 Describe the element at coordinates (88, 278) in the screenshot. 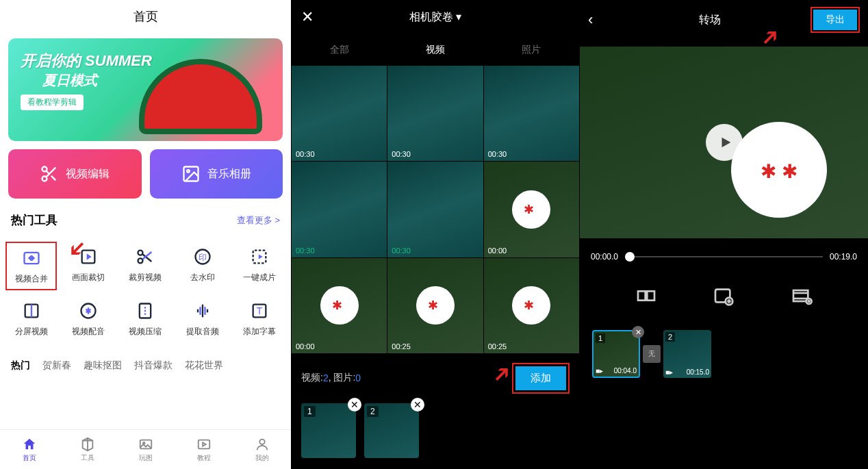

I see `tool-label: 画面裁切` at that location.